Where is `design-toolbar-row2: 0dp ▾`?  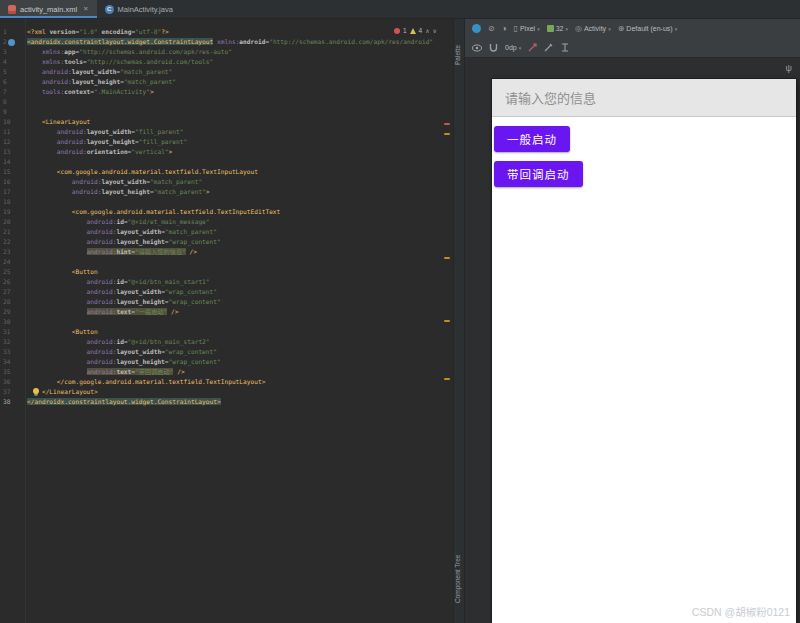 design-toolbar-row2: 0dp ▾ is located at coordinates (632, 48).